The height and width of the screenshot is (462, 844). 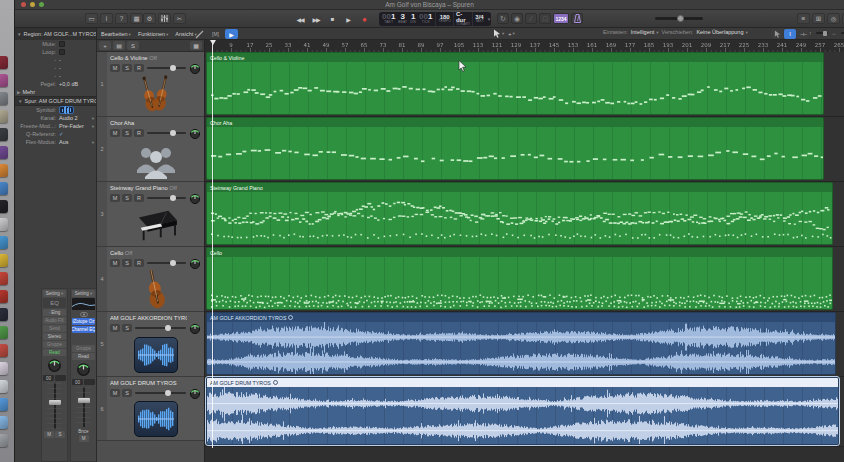 I want to click on pan-knob, so click(x=54, y=366).